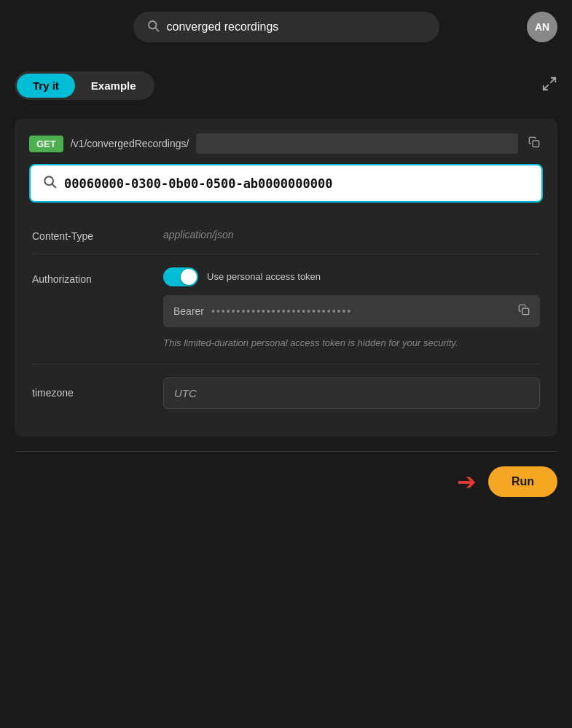  What do you see at coordinates (286, 27) in the screenshot?
I see `header: converged recordings AN` at bounding box center [286, 27].